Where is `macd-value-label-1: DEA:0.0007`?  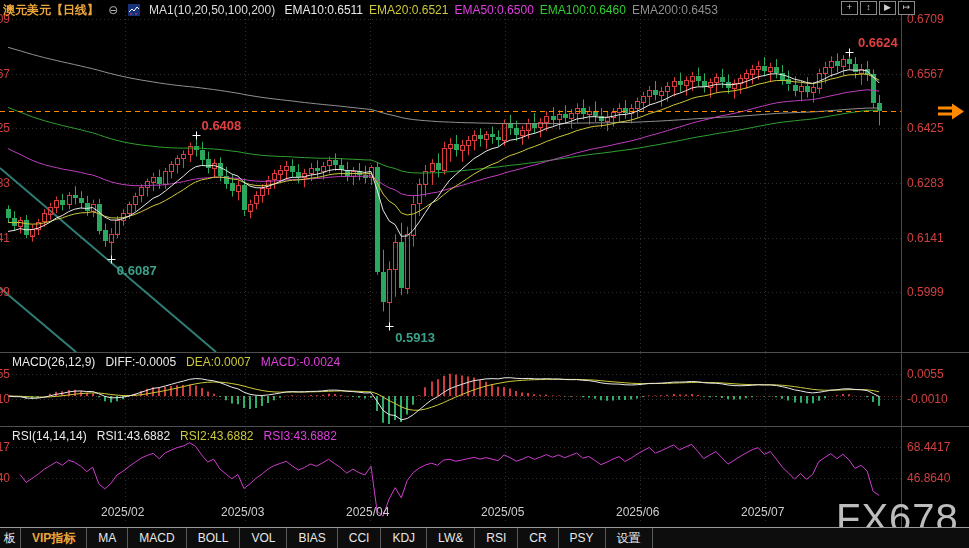 macd-value-label-1: DEA:0.0007 is located at coordinates (218, 362).